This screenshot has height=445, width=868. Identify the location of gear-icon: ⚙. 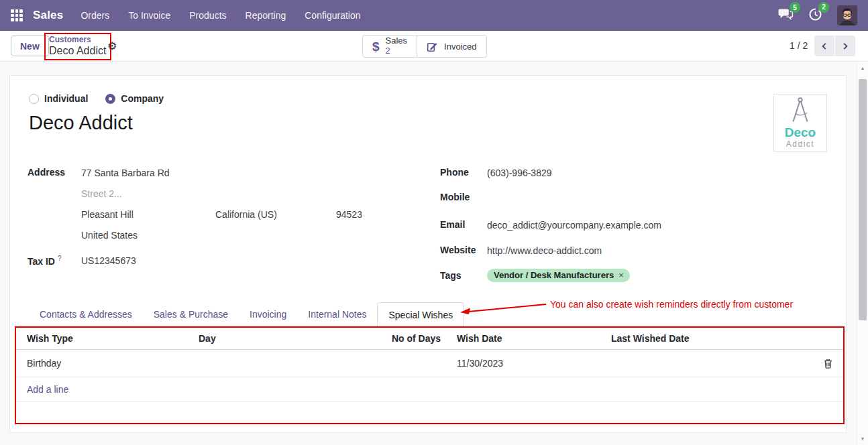
(112, 46).